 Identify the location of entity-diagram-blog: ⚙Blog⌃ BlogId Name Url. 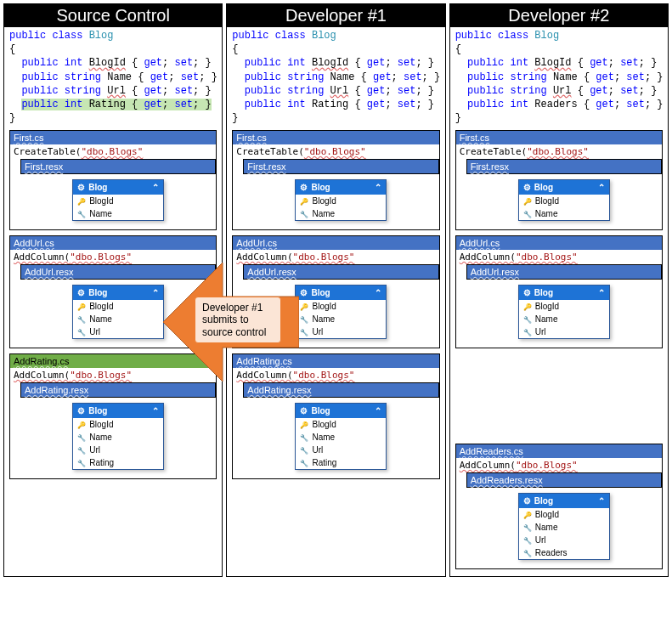
(118, 312).